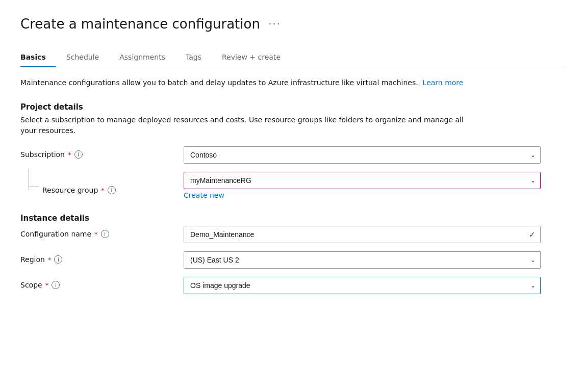 This screenshot has height=392, width=584. Describe the element at coordinates (292, 218) in the screenshot. I see `instance-details-heading: Instance details` at that location.